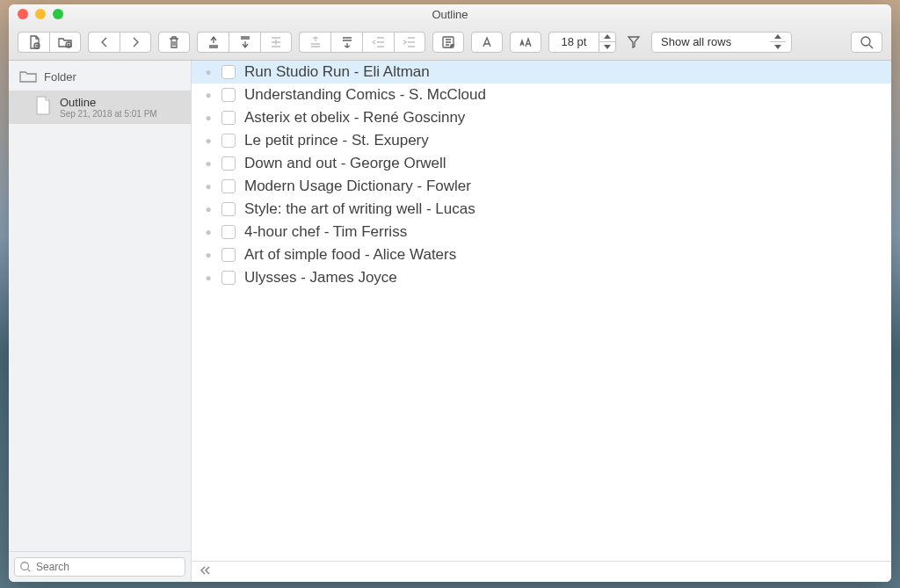 The width and height of the screenshot is (900, 588). Describe the element at coordinates (867, 42) in the screenshot. I see `search-button` at that location.